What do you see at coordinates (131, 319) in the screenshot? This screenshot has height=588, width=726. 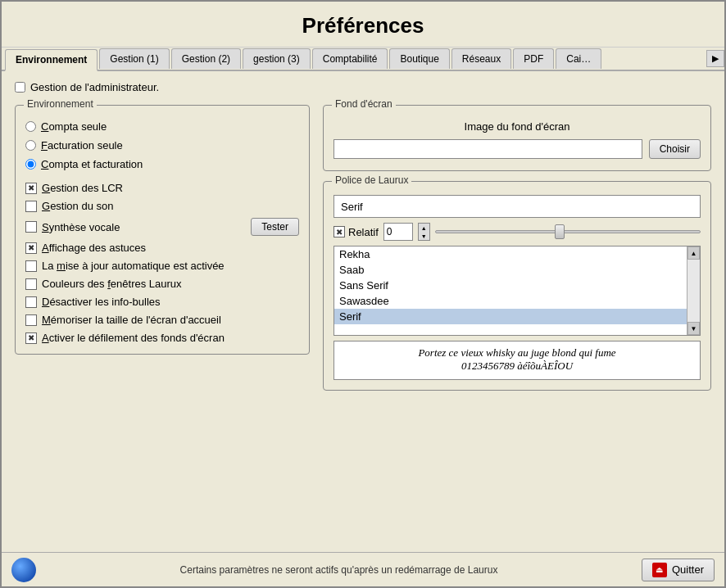 I see `check-memoriser-label: Mémoriser la taille de l'écran d'accueil` at bounding box center [131, 319].